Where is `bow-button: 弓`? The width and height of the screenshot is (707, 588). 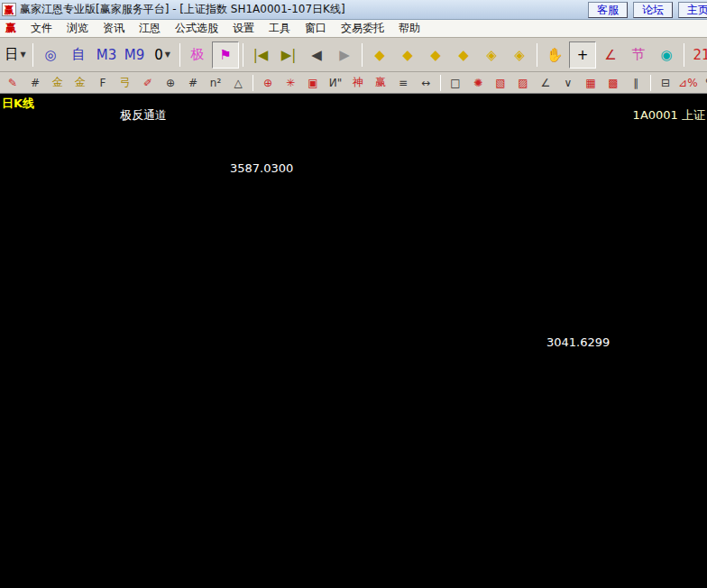 bow-button: 弓 is located at coordinates (125, 83).